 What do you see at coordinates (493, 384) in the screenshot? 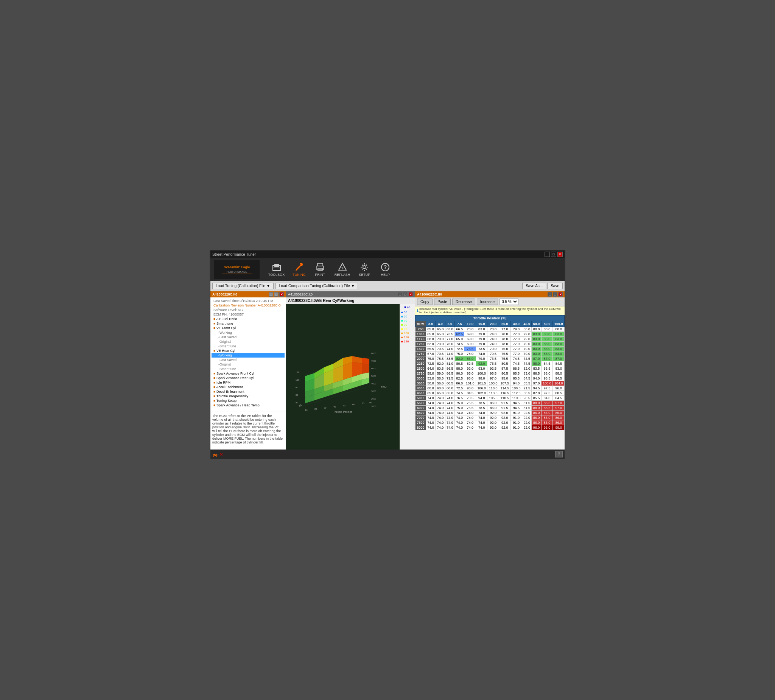
I see `data-cell: 103.0` at bounding box center [493, 384].